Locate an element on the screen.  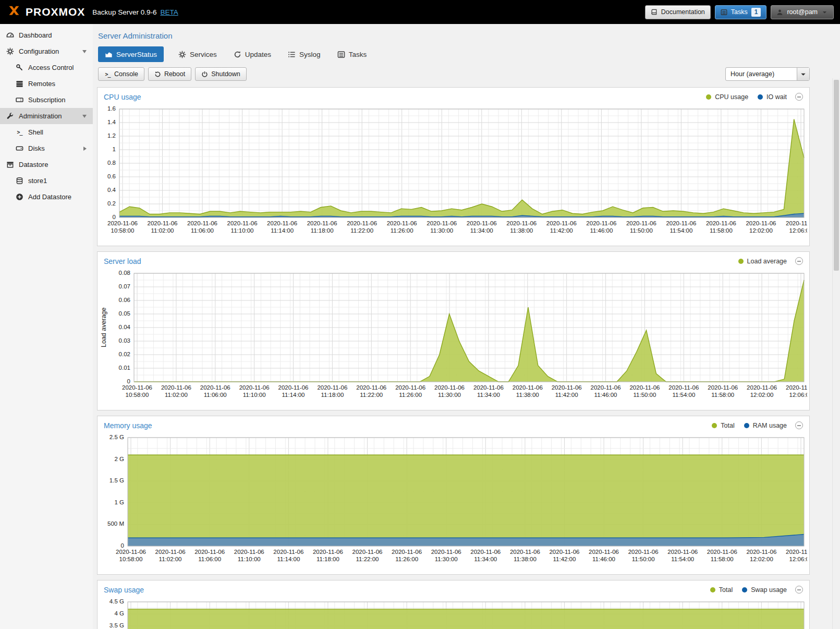
sidebar-item-disks: Disks is located at coordinates (46, 148).